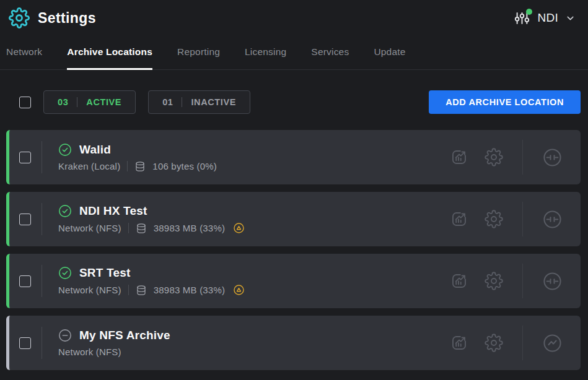 The height and width of the screenshot is (380, 588). Describe the element at coordinates (330, 53) in the screenshot. I see `tab-services: Services` at that location.